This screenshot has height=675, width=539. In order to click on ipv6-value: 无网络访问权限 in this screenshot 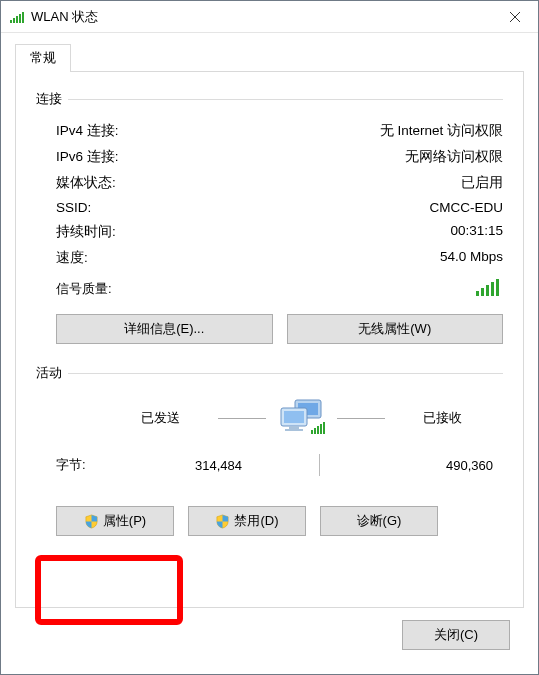, I will do `click(454, 157)`.